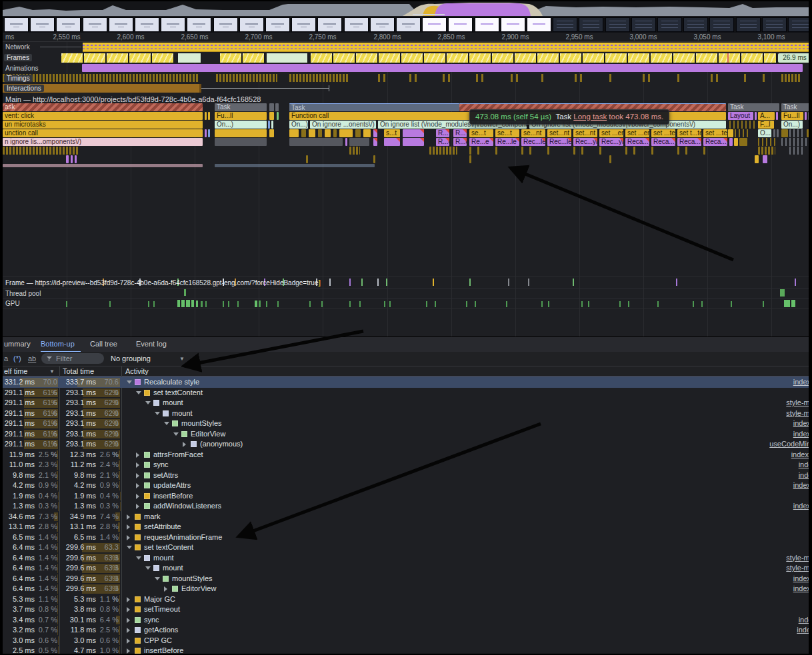  What do you see at coordinates (405, 476) in the screenshot?
I see `table-row: 9.8 ms2.1 %9.8 ms2.1 %setAttrsindex.` at bounding box center [405, 476].